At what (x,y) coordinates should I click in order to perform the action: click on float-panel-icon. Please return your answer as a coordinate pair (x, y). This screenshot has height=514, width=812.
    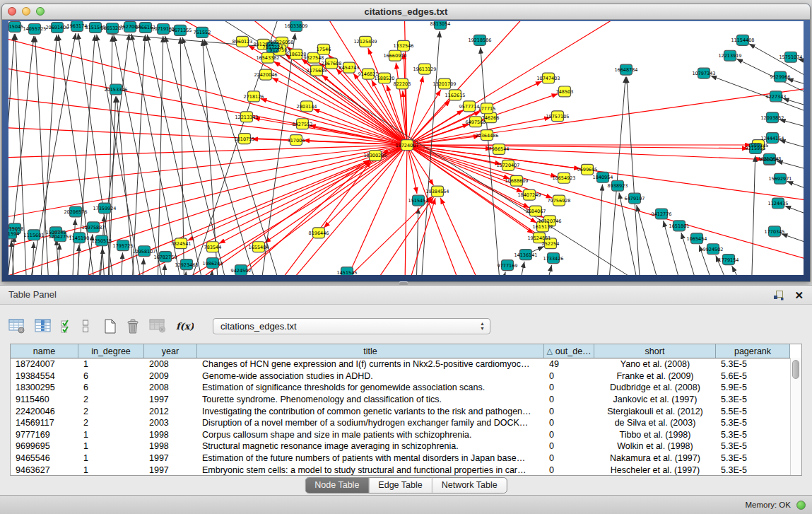
    Looking at the image, I should click on (779, 295).